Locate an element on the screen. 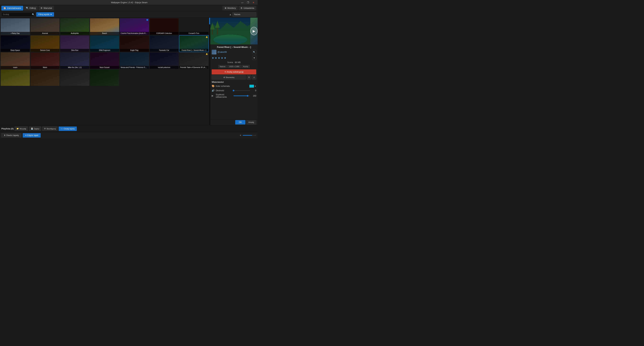 The height and width of the screenshot is (346, 644). wallpaper-item: Arsenal is located at coordinates (45, 27).